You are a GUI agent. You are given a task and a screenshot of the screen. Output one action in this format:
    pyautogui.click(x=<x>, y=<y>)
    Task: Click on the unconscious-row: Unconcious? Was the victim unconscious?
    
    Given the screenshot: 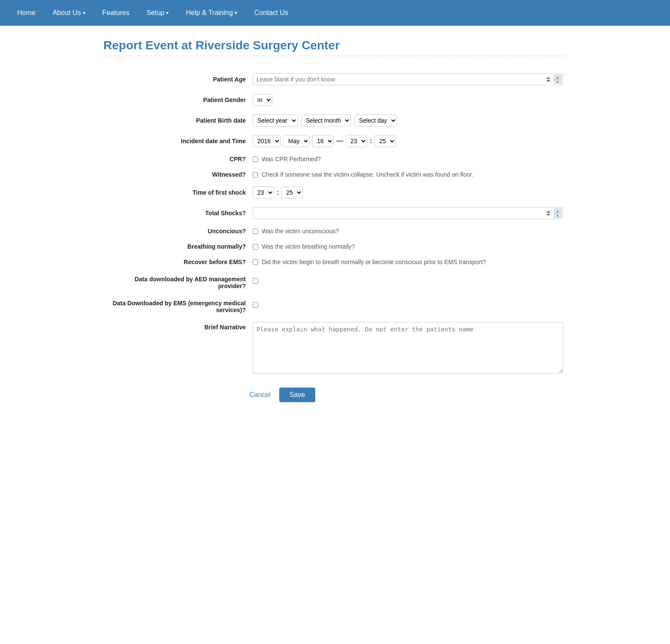 What is the action you would take?
    pyautogui.click(x=335, y=231)
    